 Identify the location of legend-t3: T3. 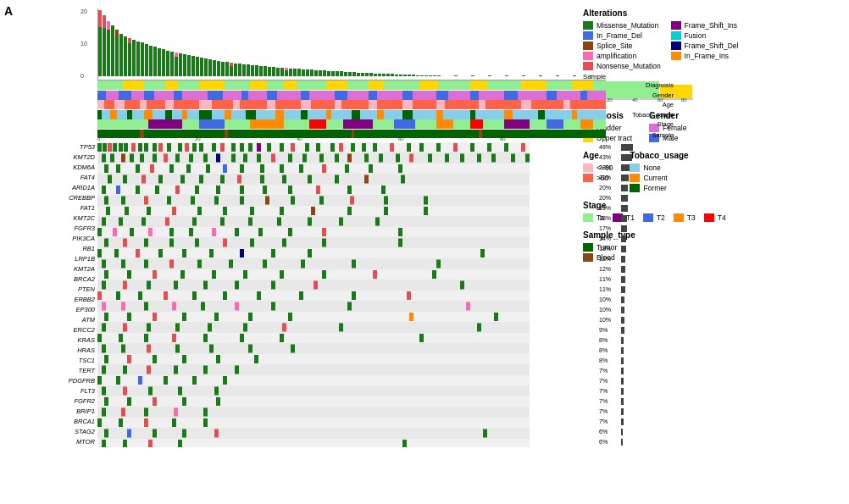
(685, 218).